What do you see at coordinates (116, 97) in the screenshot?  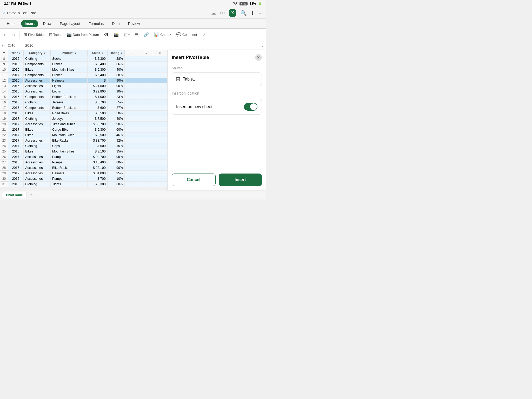 I see `cell-rating: 23%` at bounding box center [116, 97].